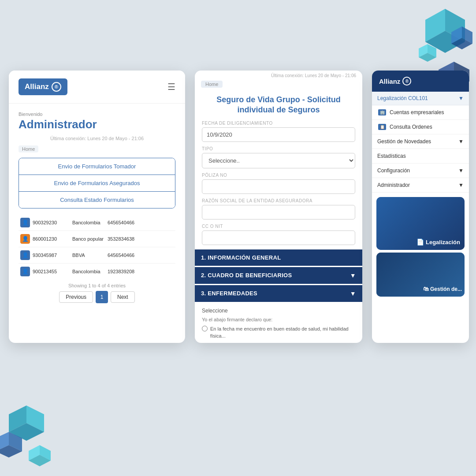 The height and width of the screenshot is (476, 476). I want to click on consulta-ordenes-item: 📋 Consulta Ordenes, so click(420, 127).